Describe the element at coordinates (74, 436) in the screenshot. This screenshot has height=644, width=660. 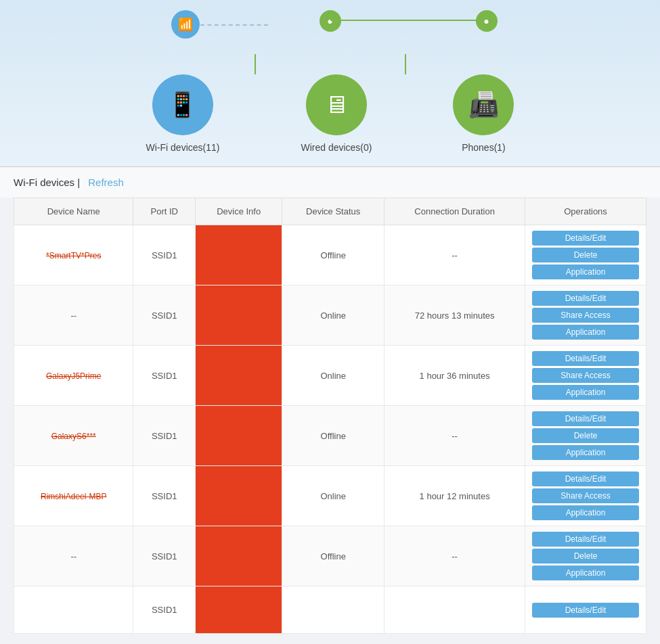
I see `device-name-redacted: GalaxyS6***` at that location.